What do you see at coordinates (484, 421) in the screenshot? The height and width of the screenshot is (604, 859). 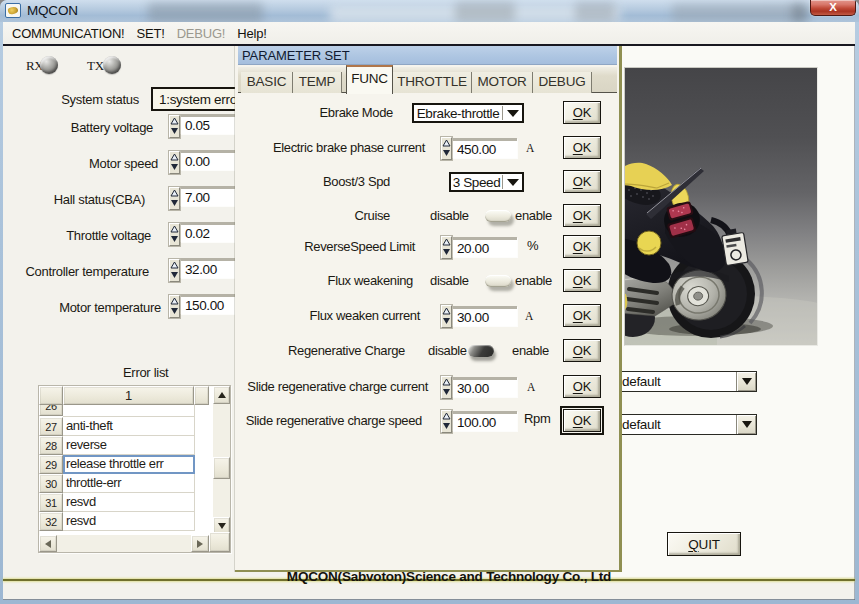 I see `number-field: 100.00` at bounding box center [484, 421].